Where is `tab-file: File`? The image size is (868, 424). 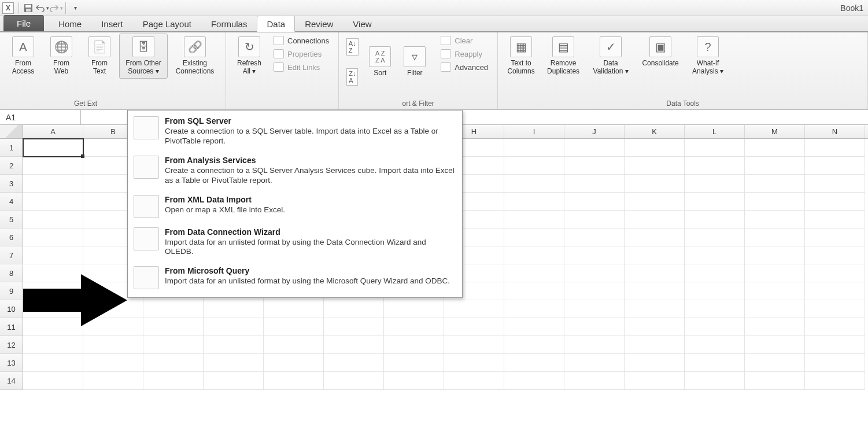 tab-file: File is located at coordinates (24, 23).